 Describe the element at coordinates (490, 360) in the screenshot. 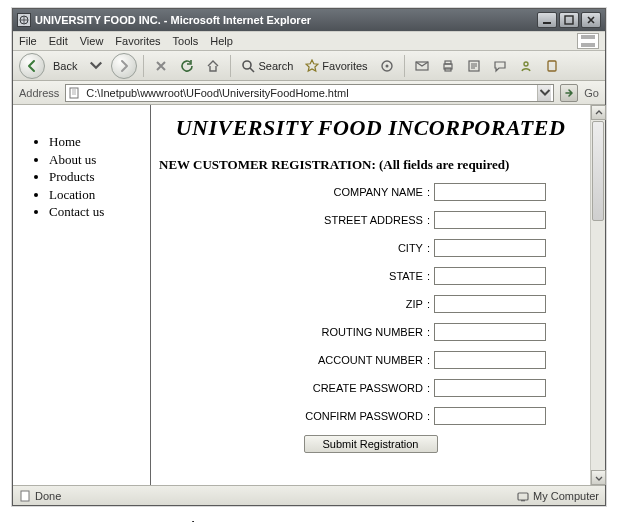

I see `input-account` at that location.